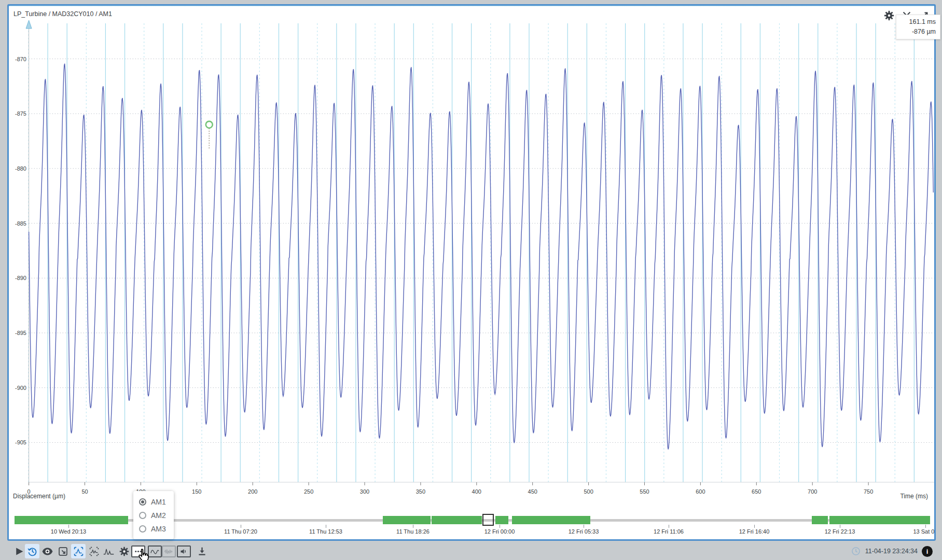  What do you see at coordinates (78, 551) in the screenshot?
I see `waveform-brackets-icon` at bounding box center [78, 551].